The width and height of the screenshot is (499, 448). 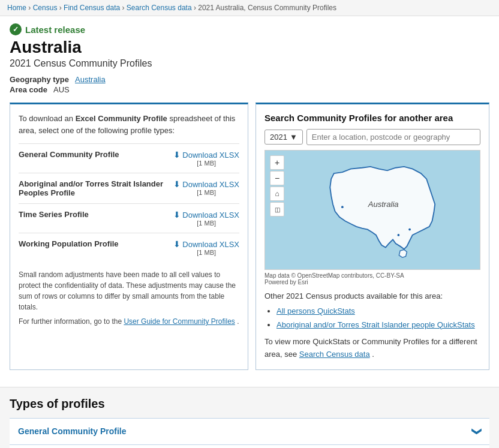 I want to click on year-arrow: ▼, so click(x=294, y=137).